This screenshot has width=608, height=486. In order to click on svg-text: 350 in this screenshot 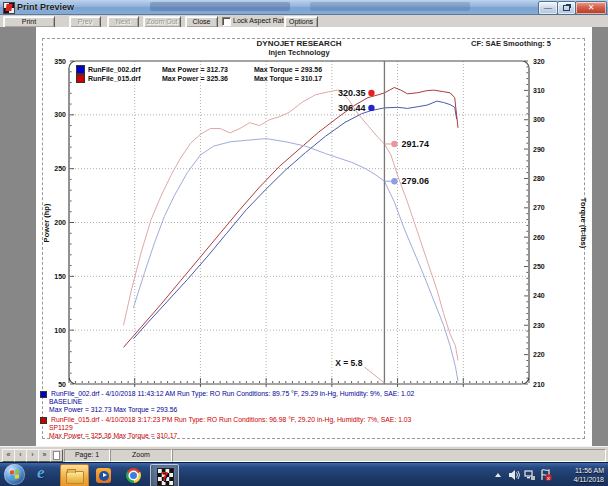, I will do `click(60, 62)`.